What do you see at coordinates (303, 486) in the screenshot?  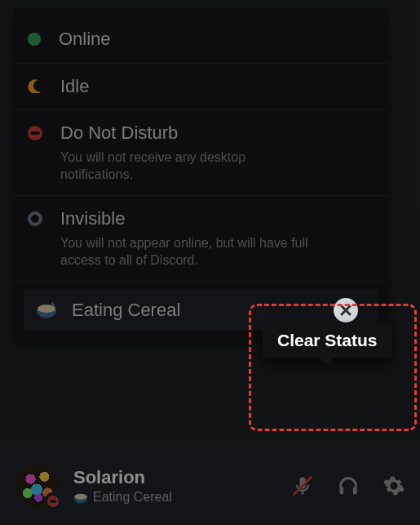 I see `mic-muted-icon` at bounding box center [303, 486].